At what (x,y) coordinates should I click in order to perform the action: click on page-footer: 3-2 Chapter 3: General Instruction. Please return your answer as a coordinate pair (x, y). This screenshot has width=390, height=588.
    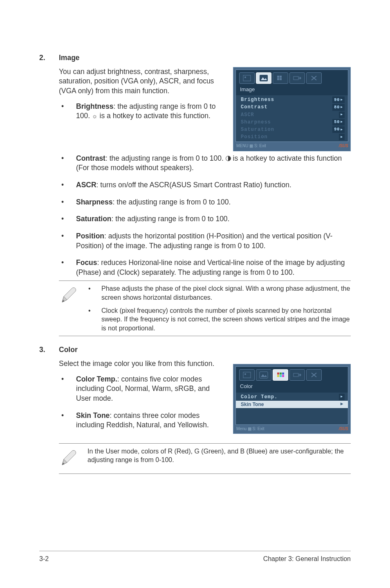
    Looking at the image, I should click on (195, 557).